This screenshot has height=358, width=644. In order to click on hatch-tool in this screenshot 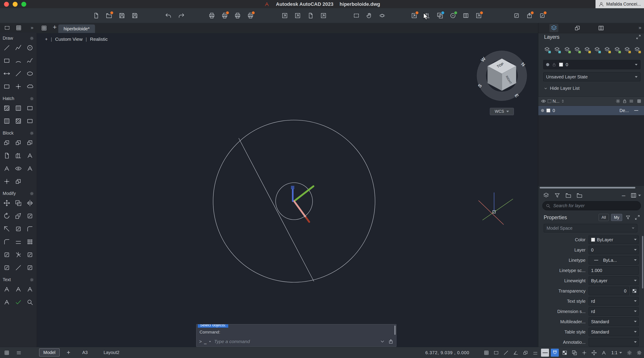, I will do `click(6, 108)`.